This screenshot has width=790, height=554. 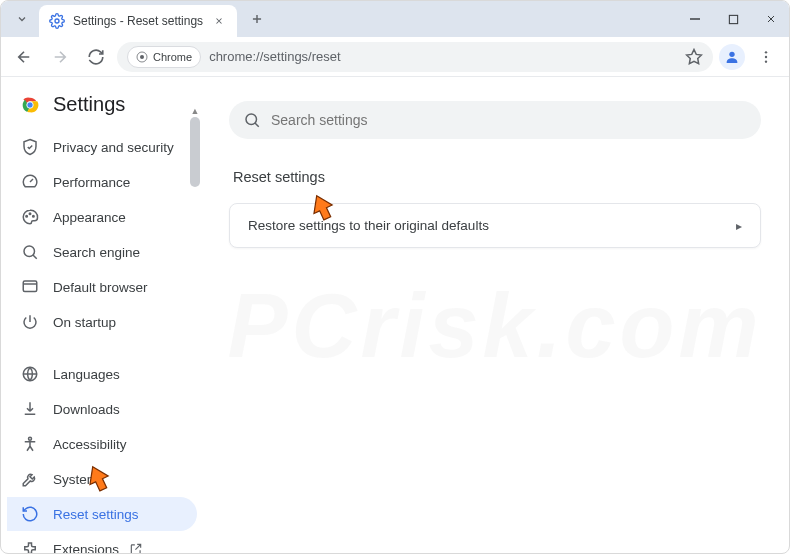 What do you see at coordinates (60, 57) in the screenshot?
I see `nav-forward-button` at bounding box center [60, 57].